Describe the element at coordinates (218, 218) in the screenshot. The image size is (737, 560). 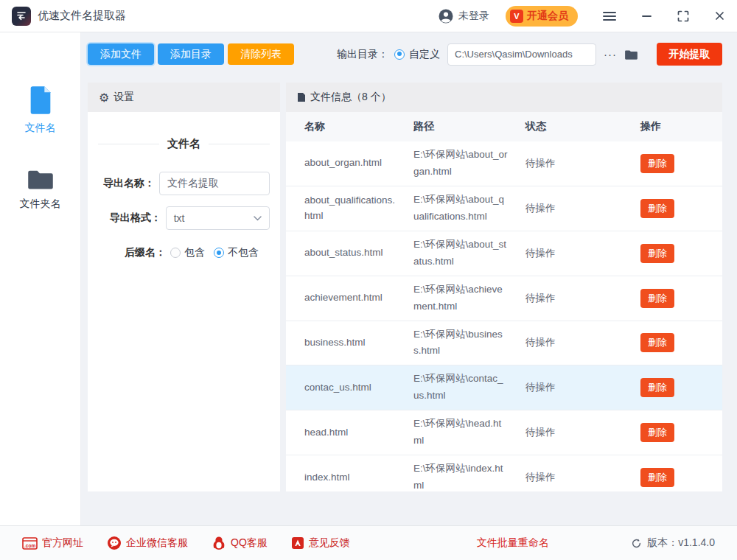
I see `export-format-select: txt` at that location.